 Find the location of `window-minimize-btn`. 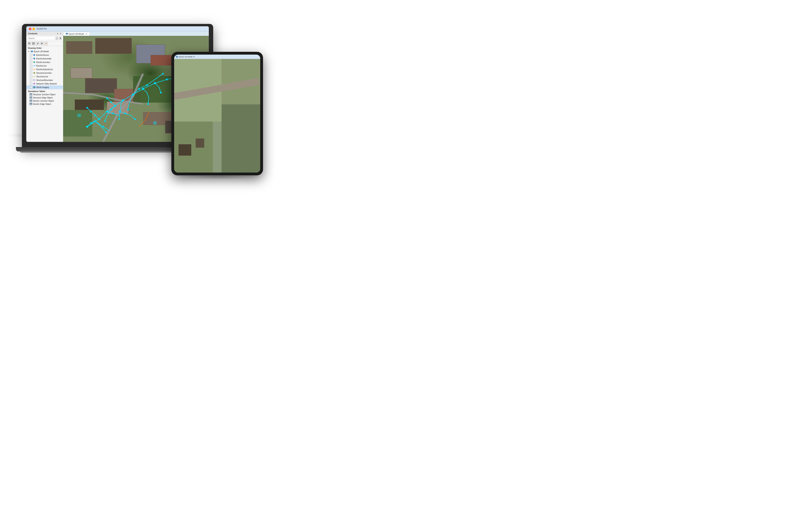

window-minimize-btn is located at coordinates (34, 29).